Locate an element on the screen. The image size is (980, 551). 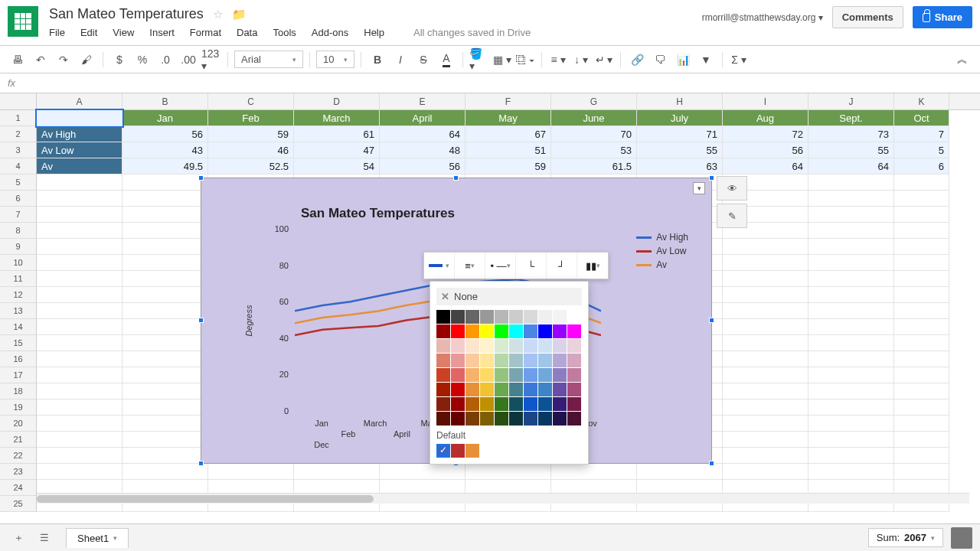
format-percent-icon: % is located at coordinates (142, 60).